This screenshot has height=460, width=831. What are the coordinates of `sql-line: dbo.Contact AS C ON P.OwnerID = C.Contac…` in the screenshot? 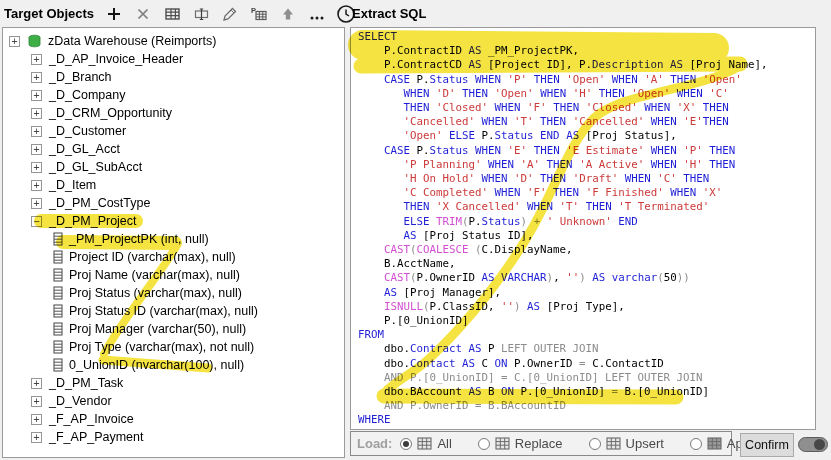 It's located at (586, 364).